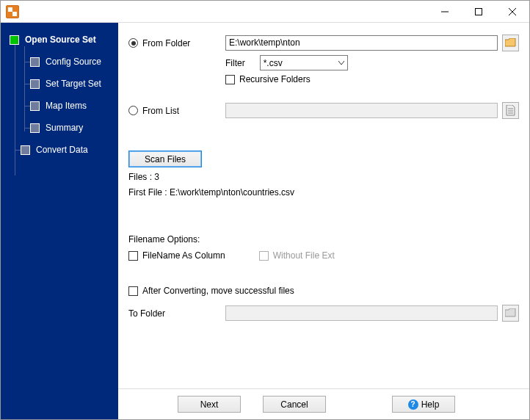 The image size is (530, 420). What do you see at coordinates (59, 40) in the screenshot?
I see `sidebar-item-open-source-set: Open Source Set` at bounding box center [59, 40].